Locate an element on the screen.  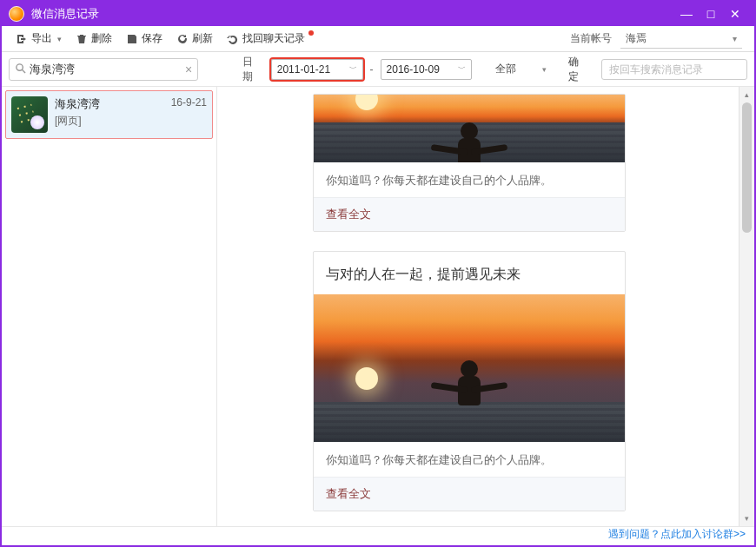
date-to-value: 2016-10-09 is located at coordinates (414, 69).